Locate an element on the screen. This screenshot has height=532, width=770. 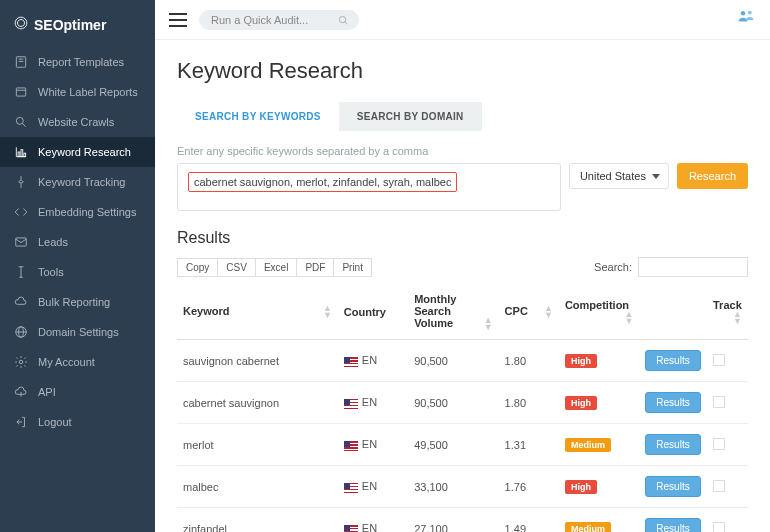
col-cpc: CPC▲▼ is located at coordinates (529, 312).